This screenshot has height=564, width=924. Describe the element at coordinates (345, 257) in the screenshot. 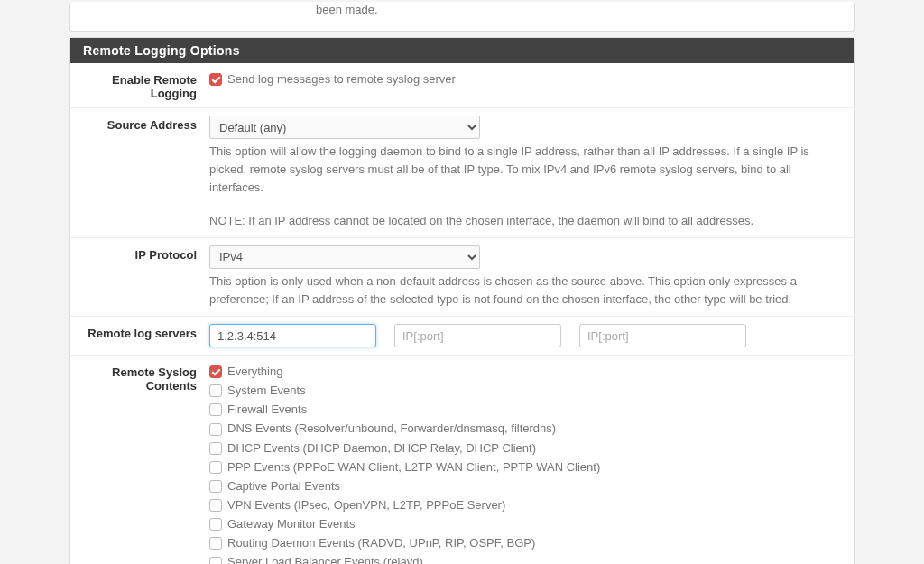

I see `ip-protocol-select: IPv4` at that location.